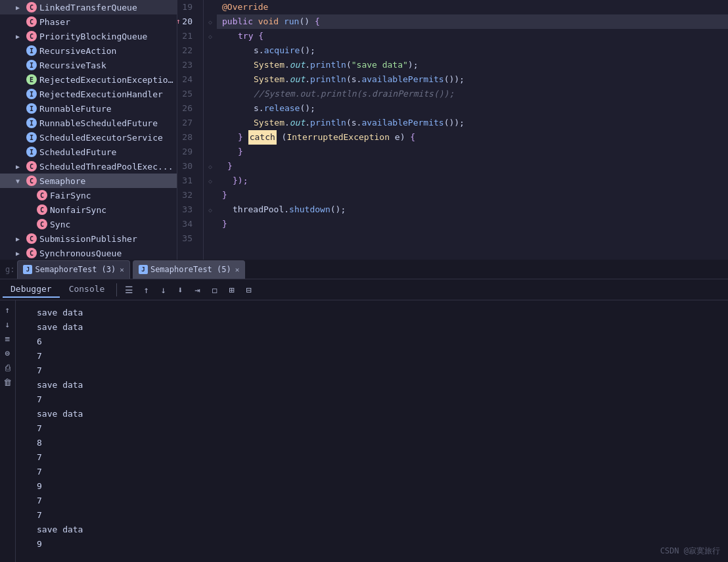 This screenshot has height=562, width=728. What do you see at coordinates (88, 137) in the screenshot?
I see `sidebar-item-ScheduledExecutorService: I ScheduledExecutorService` at bounding box center [88, 137].